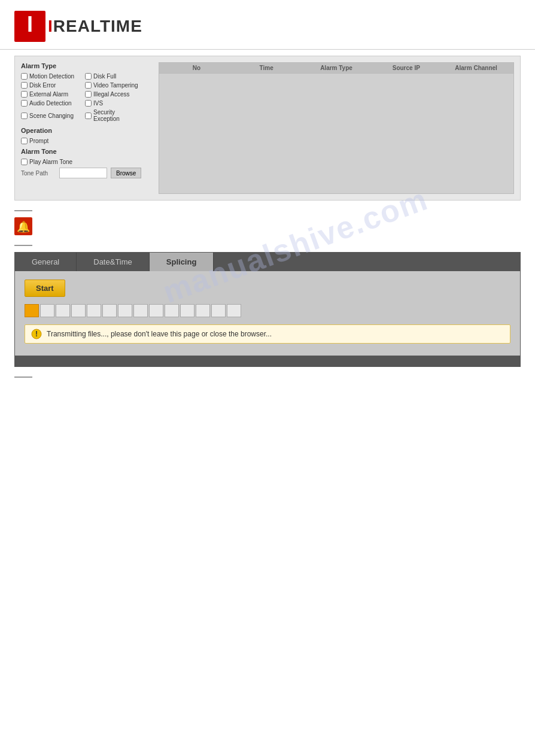 The width and height of the screenshot is (535, 756). What do you see at coordinates (406, 68) in the screenshot?
I see `col-source-ip: Source IP` at bounding box center [406, 68].